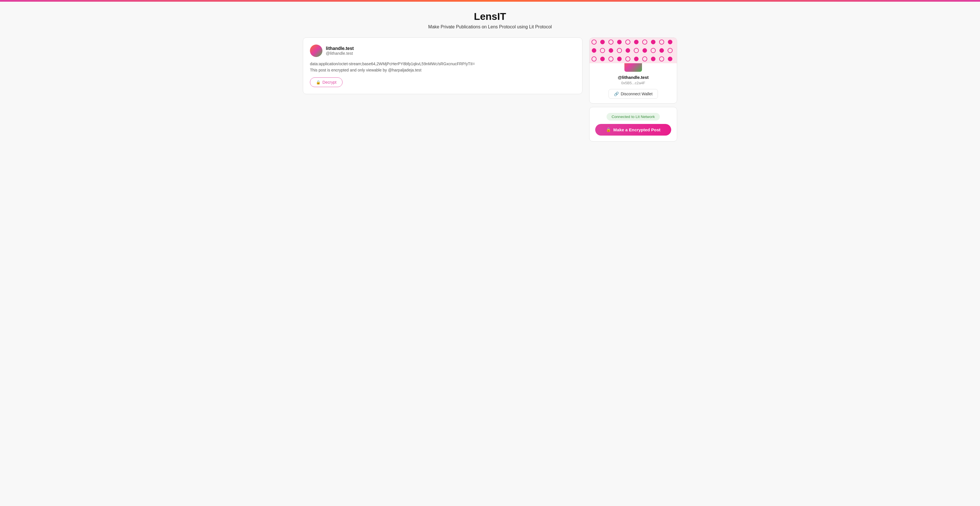  What do you see at coordinates (340, 53) in the screenshot?
I see `post-author-handle: @lithandle.test` at bounding box center [340, 53].